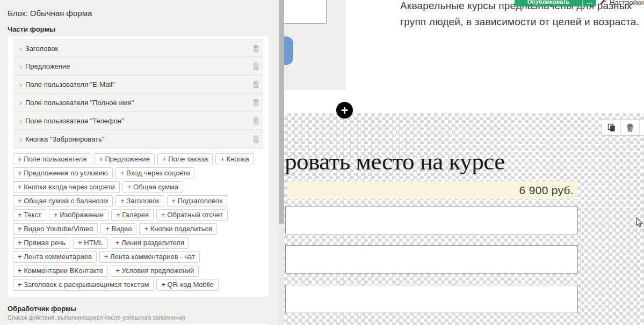 This screenshot has height=325, width=644. What do you see at coordinates (178, 229) in the screenshot?
I see `add-element-button: + Кнопки поделиться` at bounding box center [178, 229].